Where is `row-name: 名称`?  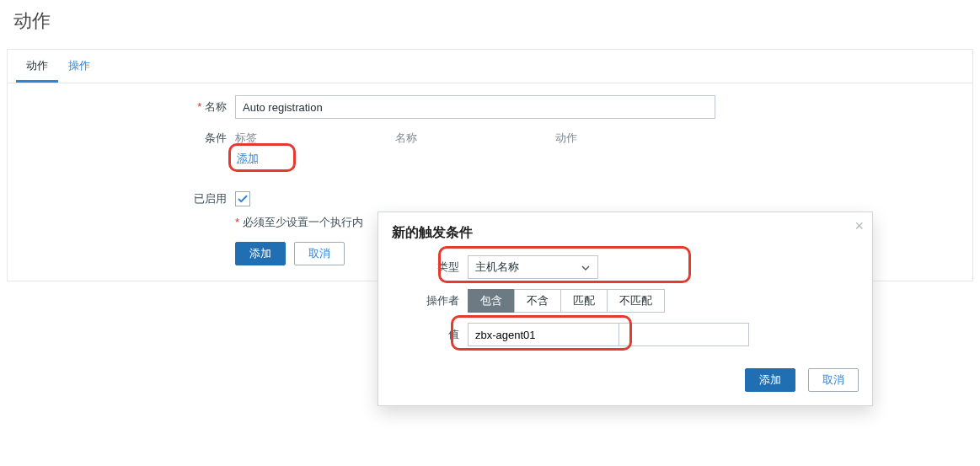 row-name: 名称 is located at coordinates (490, 107).